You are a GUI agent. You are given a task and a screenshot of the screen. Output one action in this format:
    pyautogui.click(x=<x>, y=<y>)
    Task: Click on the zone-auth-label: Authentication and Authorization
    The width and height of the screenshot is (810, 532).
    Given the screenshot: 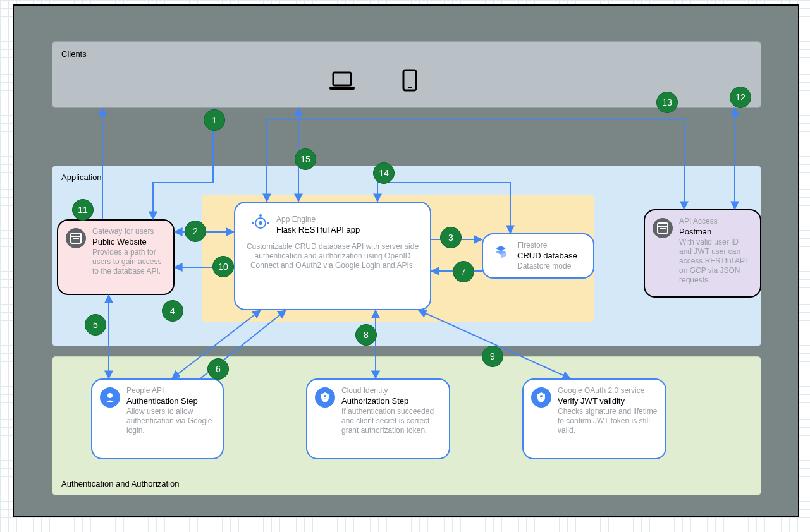 What is the action you would take?
    pyautogui.click(x=120, y=484)
    